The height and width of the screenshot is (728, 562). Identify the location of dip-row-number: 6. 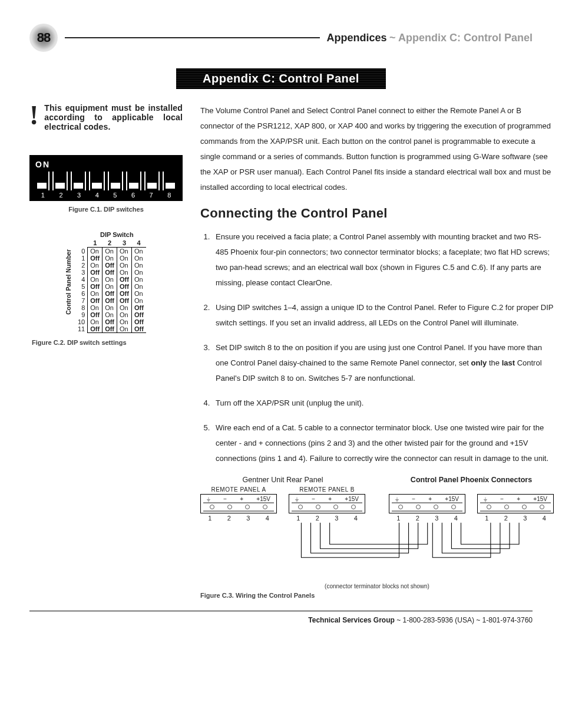
(81, 294).